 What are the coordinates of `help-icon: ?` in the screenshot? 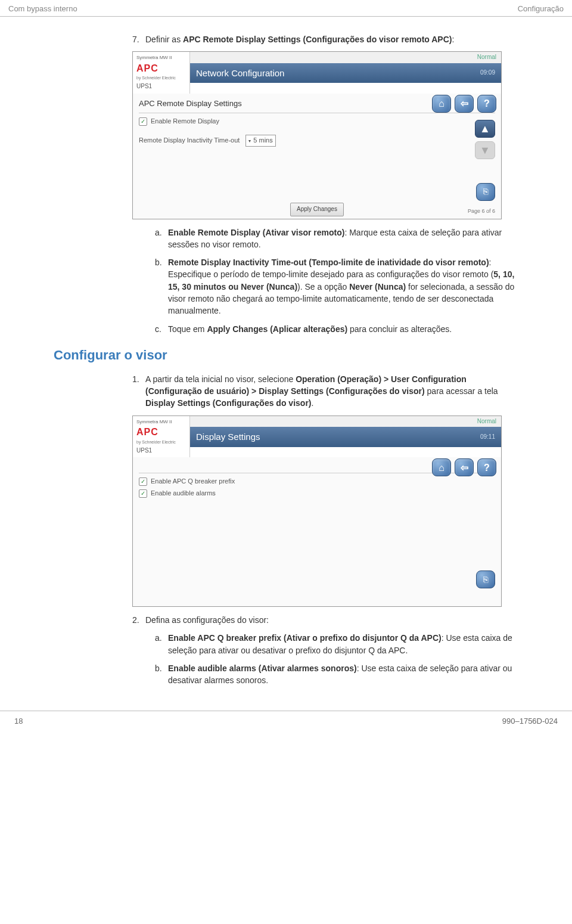 It's located at (487, 104).